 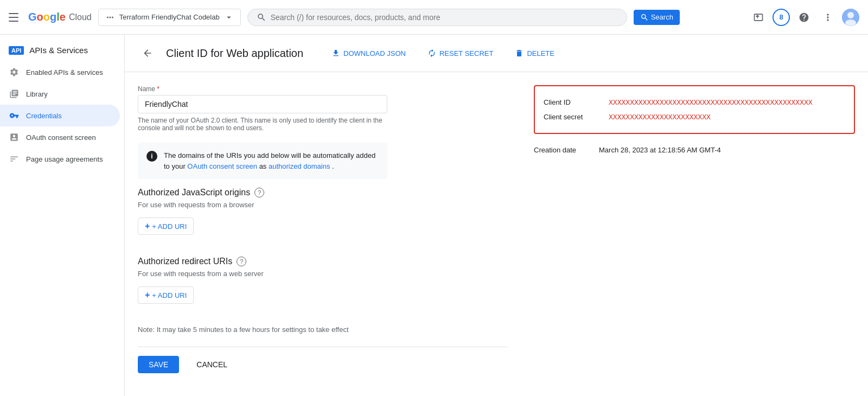 I want to click on settings-note: Note: It may take 5 minutes to a few hou…, so click(x=323, y=330).